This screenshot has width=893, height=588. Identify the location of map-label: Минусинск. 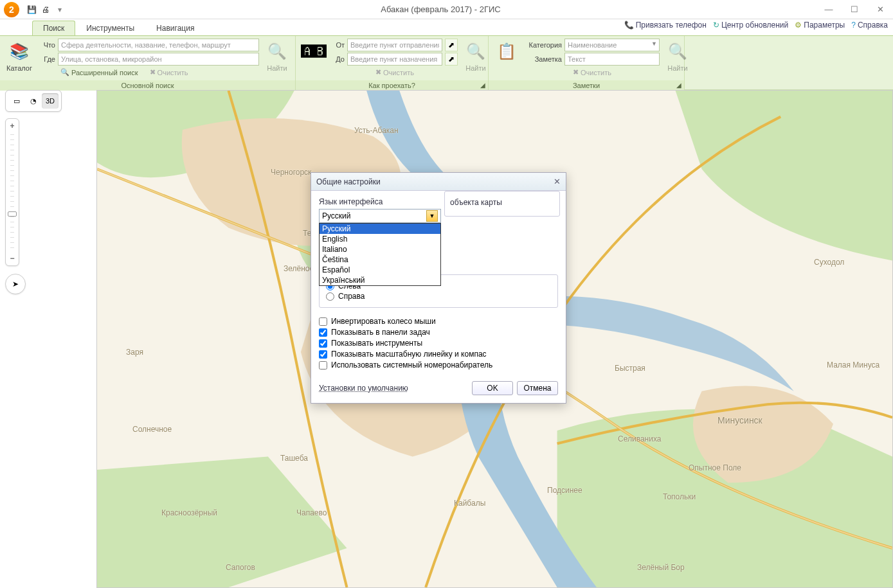
(740, 420).